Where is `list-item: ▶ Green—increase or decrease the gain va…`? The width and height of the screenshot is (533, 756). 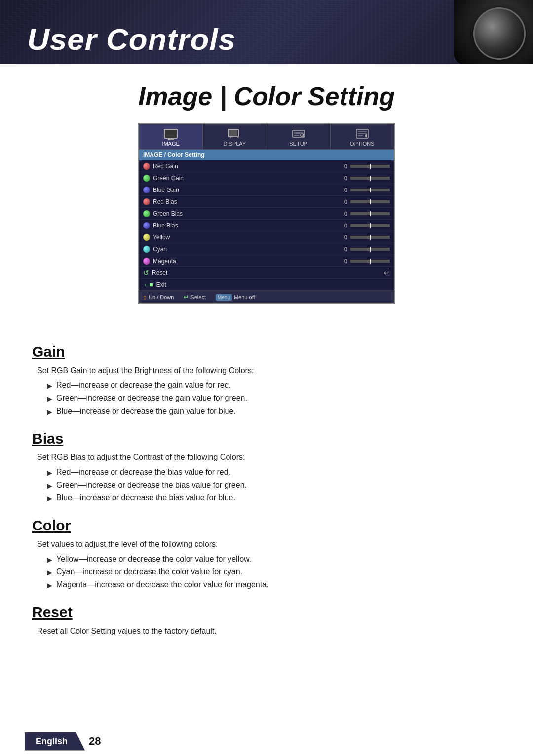
list-item: ▶ Green—increase or decrease the gain va… is located at coordinates (274, 398).